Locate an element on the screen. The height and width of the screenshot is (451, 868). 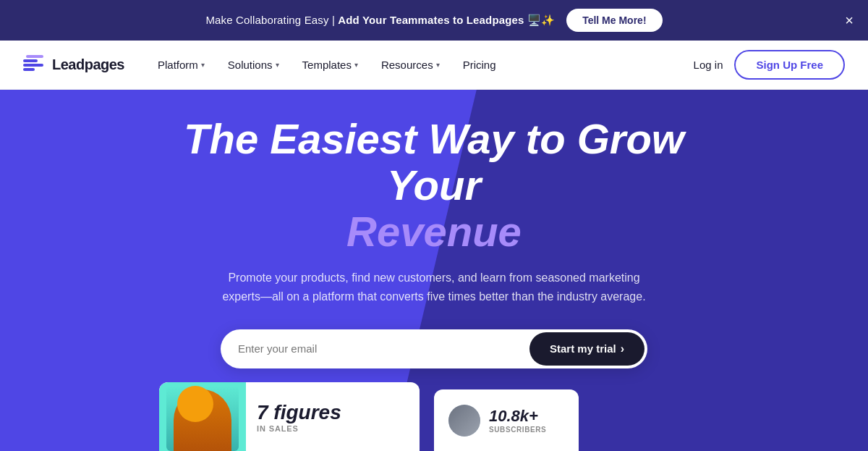
sales-label: IN SALES is located at coordinates (299, 429).